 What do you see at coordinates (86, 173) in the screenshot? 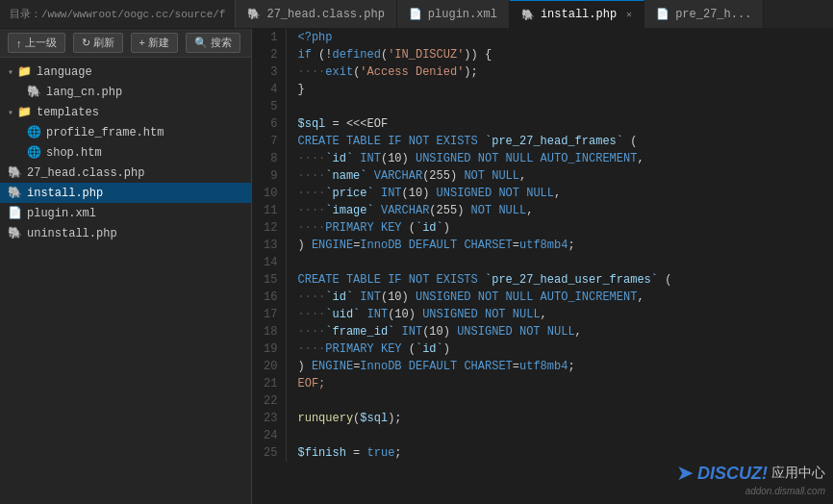
I see `tree-label-27head: 27_head.class.php` at bounding box center [86, 173].